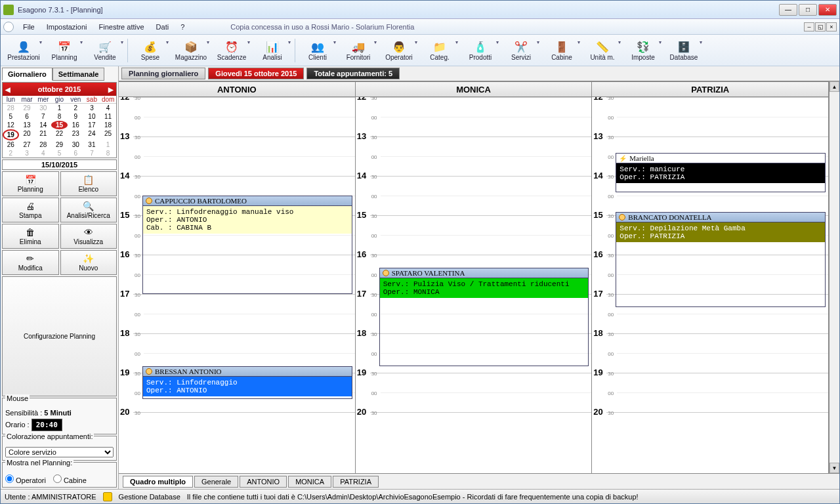 Image resolution: width=840 pixels, height=504 pixels. What do you see at coordinates (834, 277) in the screenshot?
I see `vertical-scrollbar: ▲ ▼` at bounding box center [834, 277].